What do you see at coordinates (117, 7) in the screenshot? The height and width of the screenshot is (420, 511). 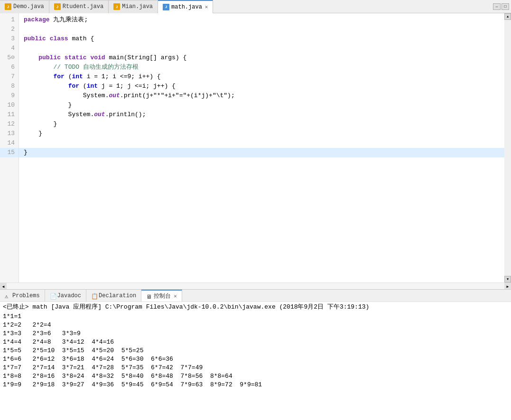 I see `tab-mian-icon: J` at bounding box center [117, 7].